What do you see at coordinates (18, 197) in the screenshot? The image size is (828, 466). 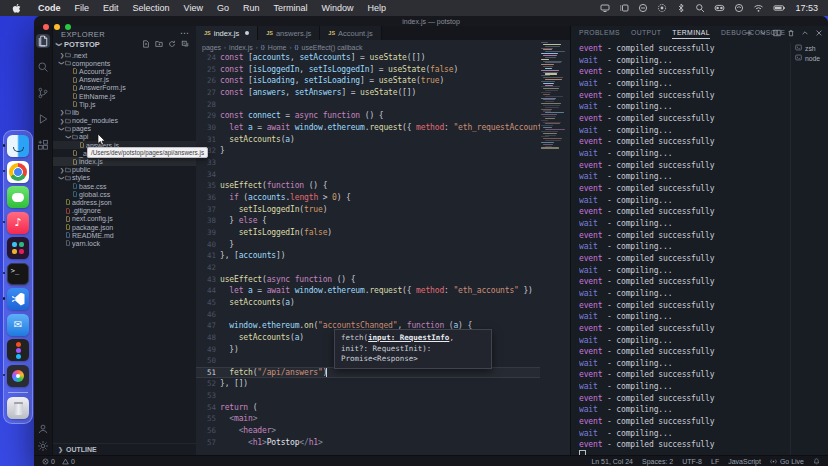 I see `dock-item-messages` at bounding box center [18, 197].